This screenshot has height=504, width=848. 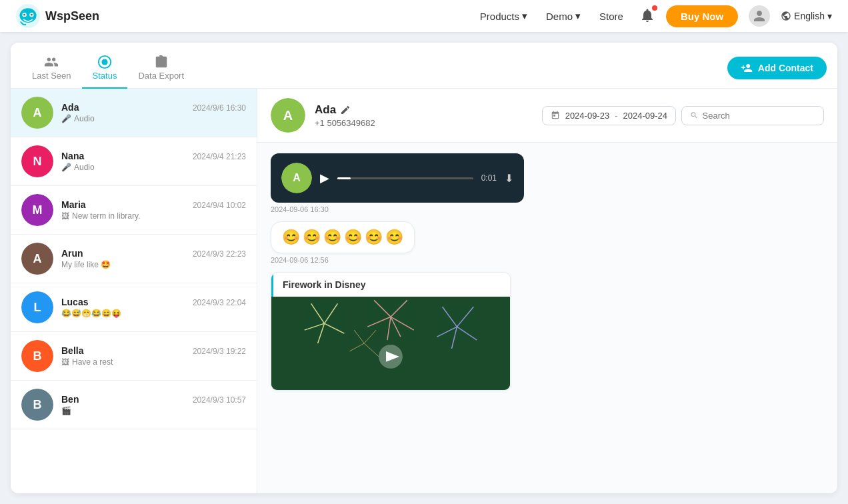 I want to click on list-item: A Arun 2024/9/3 22:23 My life like 🤩, so click(x=133, y=259).